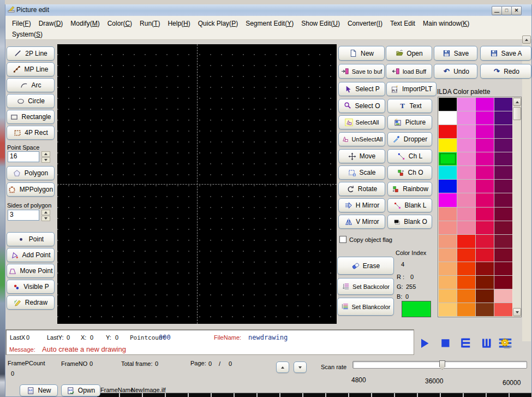 The width and height of the screenshot is (532, 397). I want to click on current-color-swatch, so click(416, 309).